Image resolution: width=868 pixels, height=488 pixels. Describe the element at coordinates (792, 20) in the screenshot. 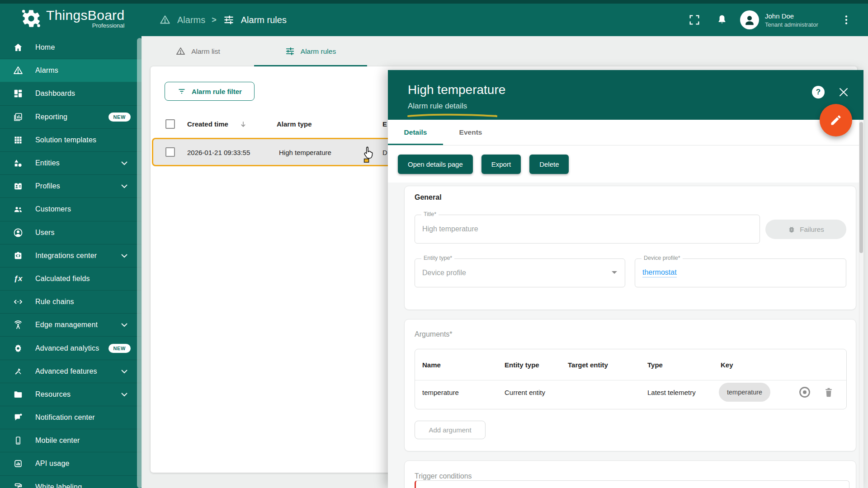

I see `user-info: John Doe Tenant administrator` at that location.